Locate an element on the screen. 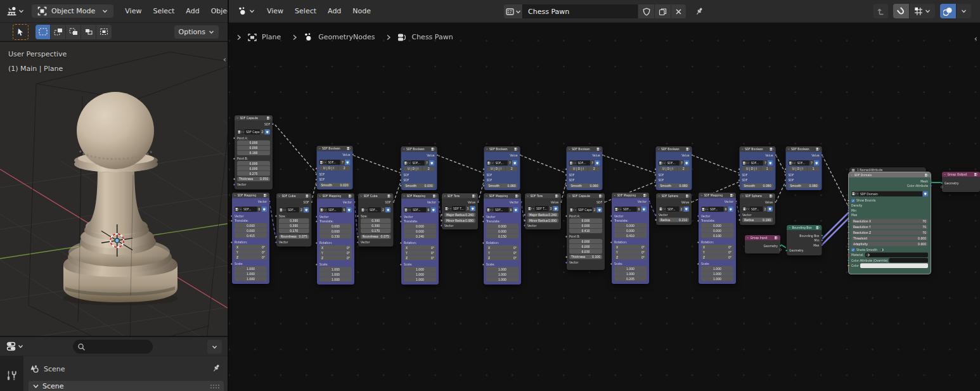  node-boolean-6: SDF BooleanValueSDF...7U | D | I1SDFSDFS… is located at coordinates (758, 169).